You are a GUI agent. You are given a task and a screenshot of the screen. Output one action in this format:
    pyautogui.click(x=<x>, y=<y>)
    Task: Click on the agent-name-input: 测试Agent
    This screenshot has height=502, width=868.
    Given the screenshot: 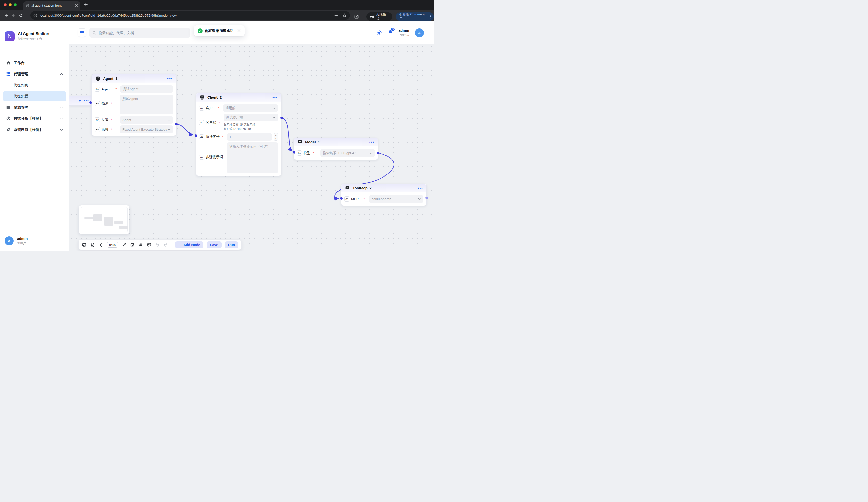 What is the action you would take?
    pyautogui.click(x=147, y=89)
    